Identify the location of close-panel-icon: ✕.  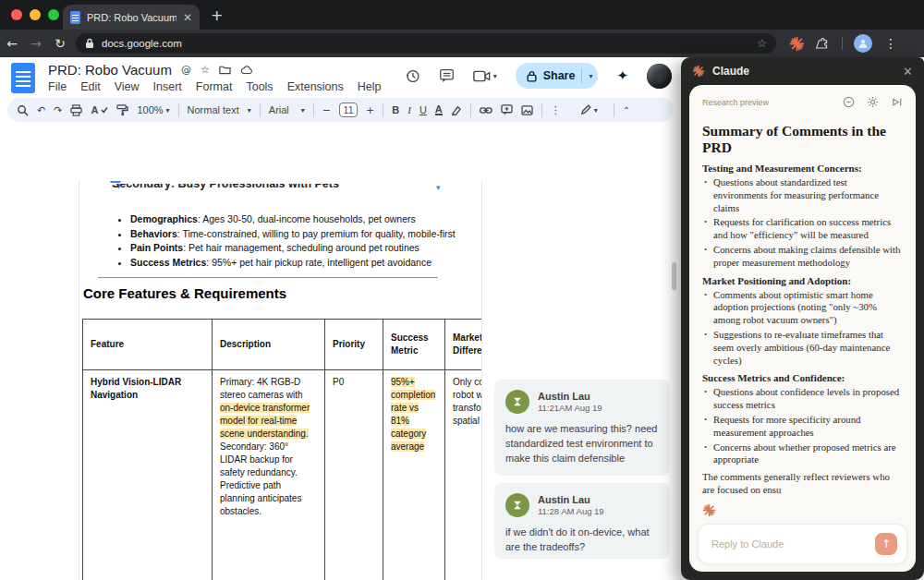
(907, 72).